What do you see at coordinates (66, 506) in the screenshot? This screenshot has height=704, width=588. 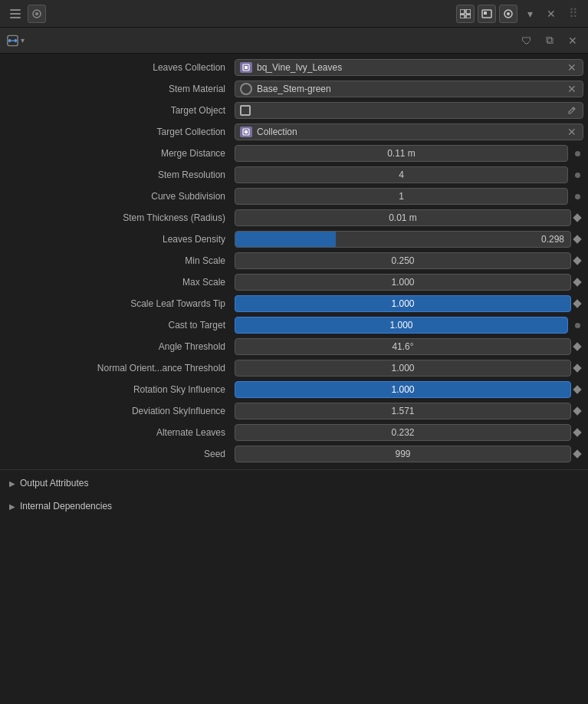 I see `section-label: Internal Dependencies` at bounding box center [66, 506].